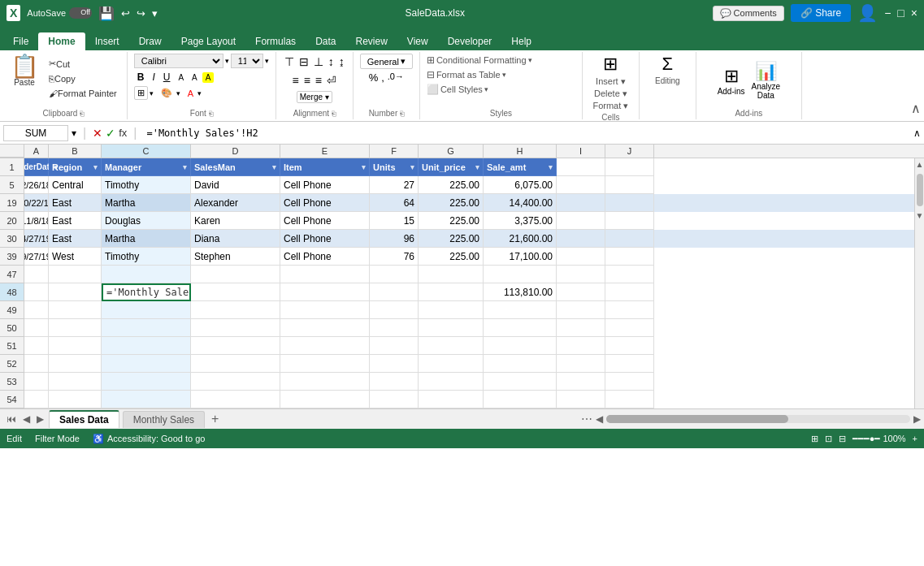  What do you see at coordinates (630, 257) in the screenshot?
I see `cell-j39` at bounding box center [630, 257].